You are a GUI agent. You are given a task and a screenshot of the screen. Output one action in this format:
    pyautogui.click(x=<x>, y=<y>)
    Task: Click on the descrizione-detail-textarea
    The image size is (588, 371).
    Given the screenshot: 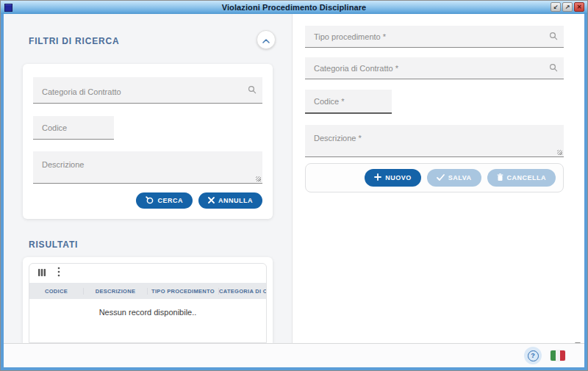 What is the action you would take?
    pyautogui.click(x=434, y=141)
    